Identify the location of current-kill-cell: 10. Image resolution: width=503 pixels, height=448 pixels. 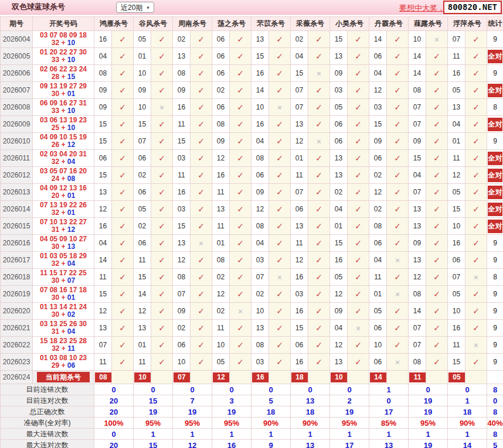
(339, 377).